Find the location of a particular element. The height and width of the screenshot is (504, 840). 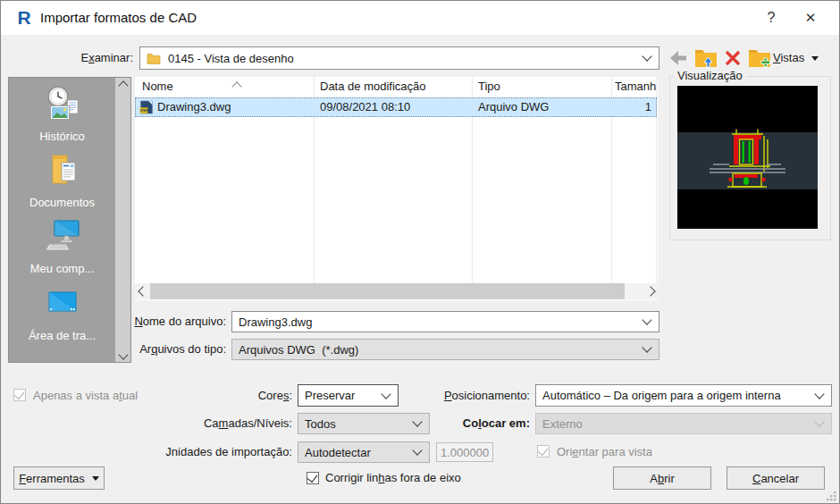

up-one-level-button is located at coordinates (706, 59).